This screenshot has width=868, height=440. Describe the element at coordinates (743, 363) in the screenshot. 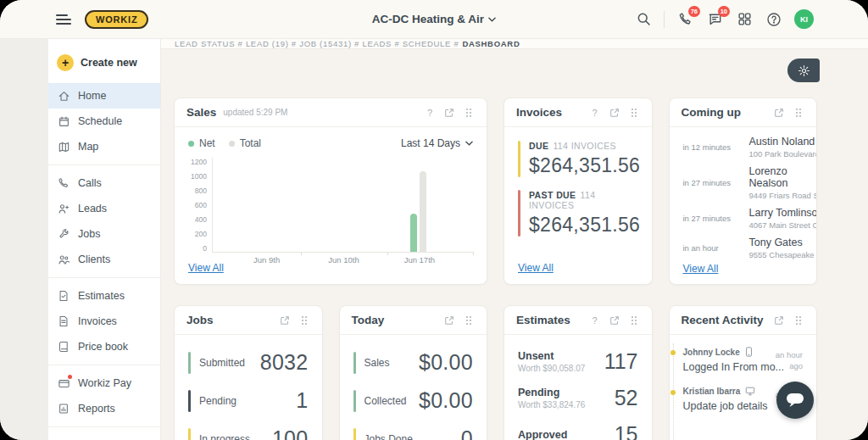

I see `activity-item: Johnny Locke Logged In From mo... an hou…` at that location.